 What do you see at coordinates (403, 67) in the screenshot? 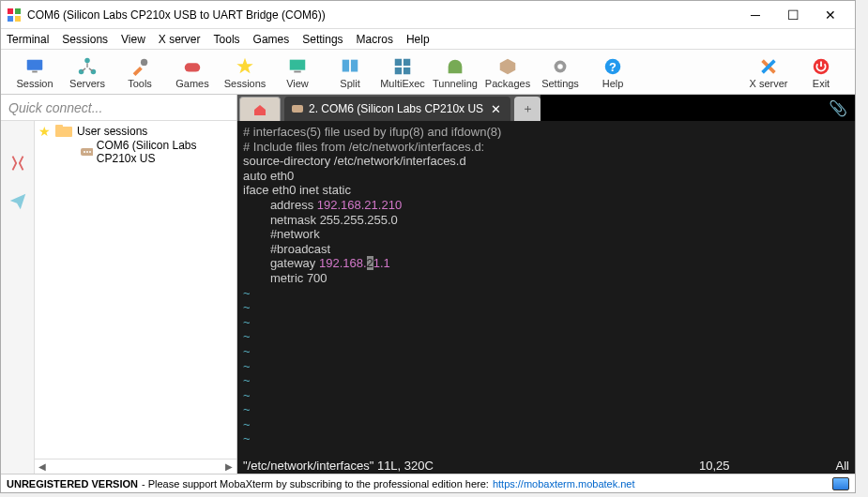
I see `multiexec-icon` at bounding box center [403, 67].